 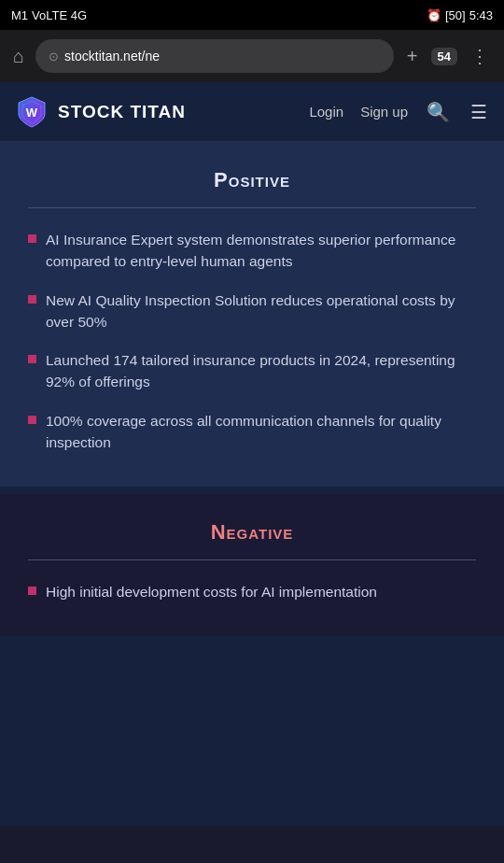 I want to click on url-text: stocktitan.net/ne, so click(x=112, y=56).